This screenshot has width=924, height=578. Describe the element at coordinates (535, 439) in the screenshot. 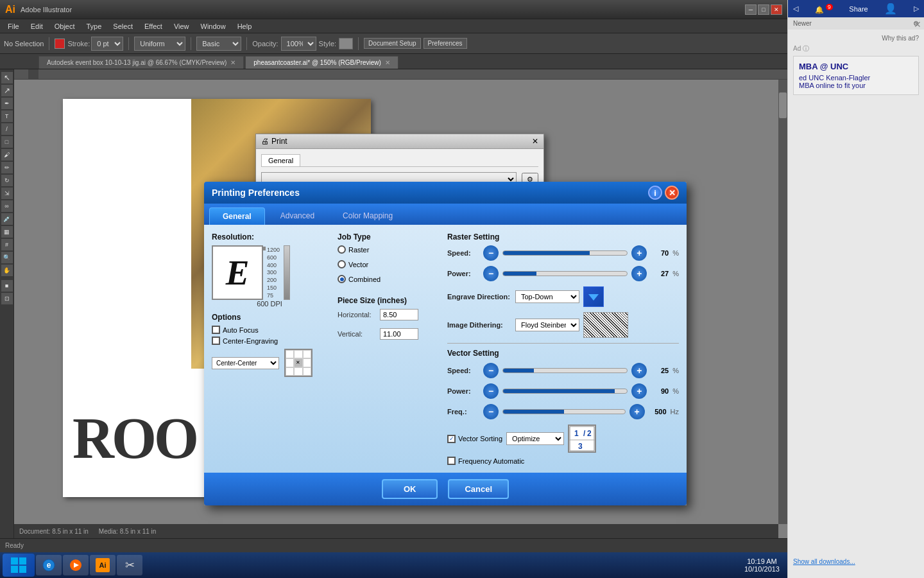

I see `vector-sorting-select: Optimize None` at that location.